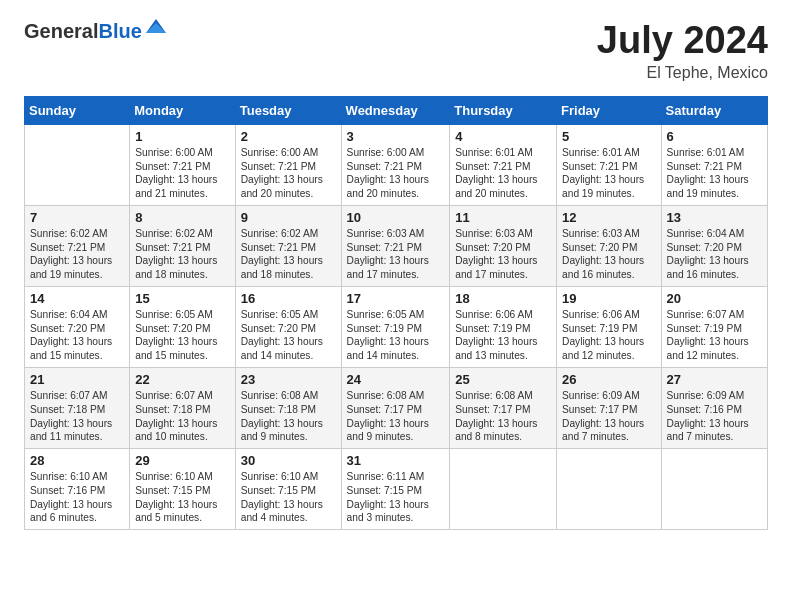 Image resolution: width=792 pixels, height=612 pixels. Describe the element at coordinates (288, 326) in the screenshot. I see `calendar-cell: 16Sunrise: 6:05 AM Sunset: 7:20 PM Dayli…` at that location.